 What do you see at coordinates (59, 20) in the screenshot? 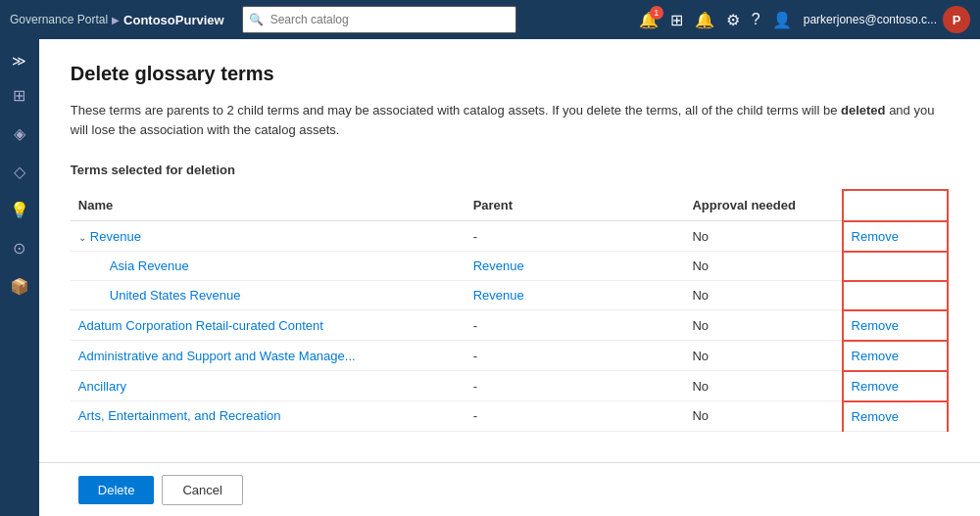
I see `portal-label: Governance Portal` at bounding box center [59, 20].